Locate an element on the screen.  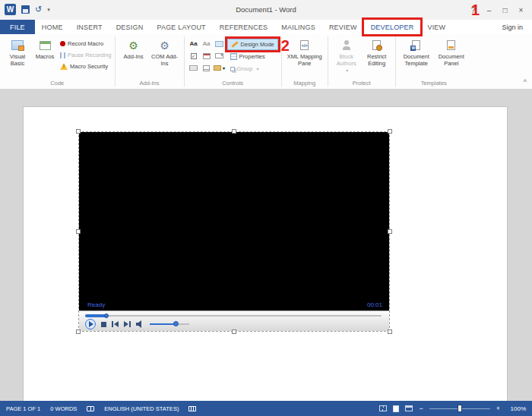
legacy-tools-button is located at coordinates (220, 68).